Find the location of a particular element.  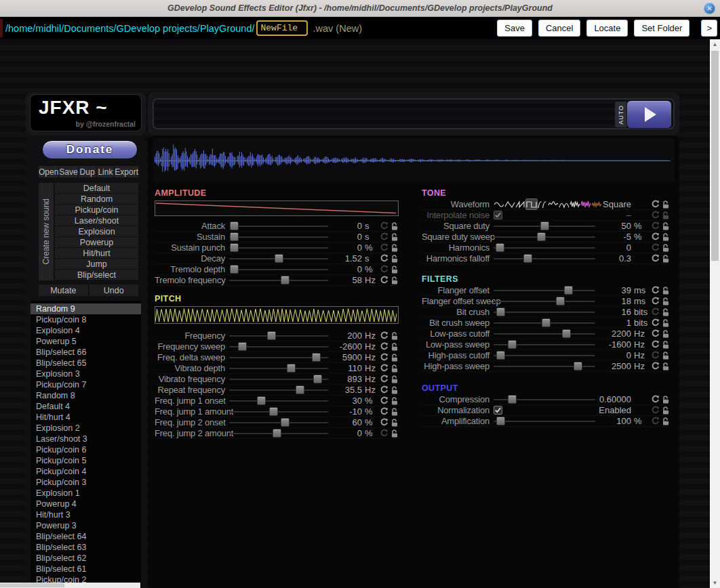

sound-list-item: Blip/select 66 is located at coordinates (85, 352).